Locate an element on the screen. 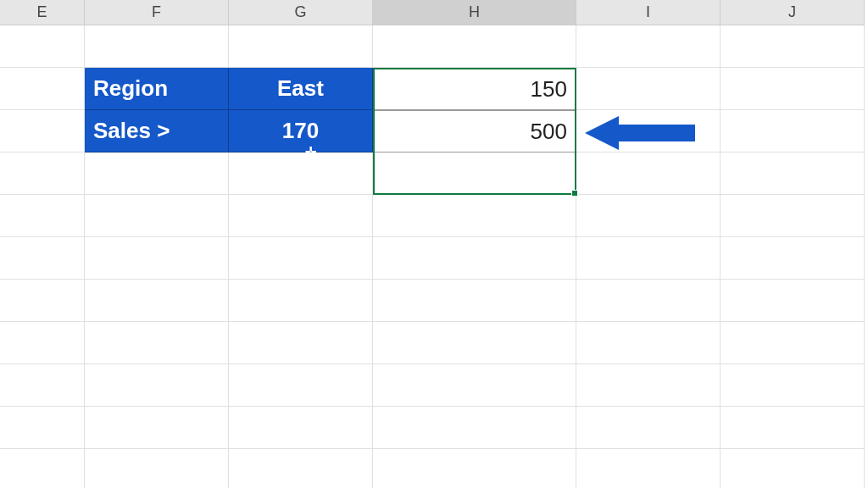 The image size is (868, 488). cell-E6 is located at coordinates (42, 258).